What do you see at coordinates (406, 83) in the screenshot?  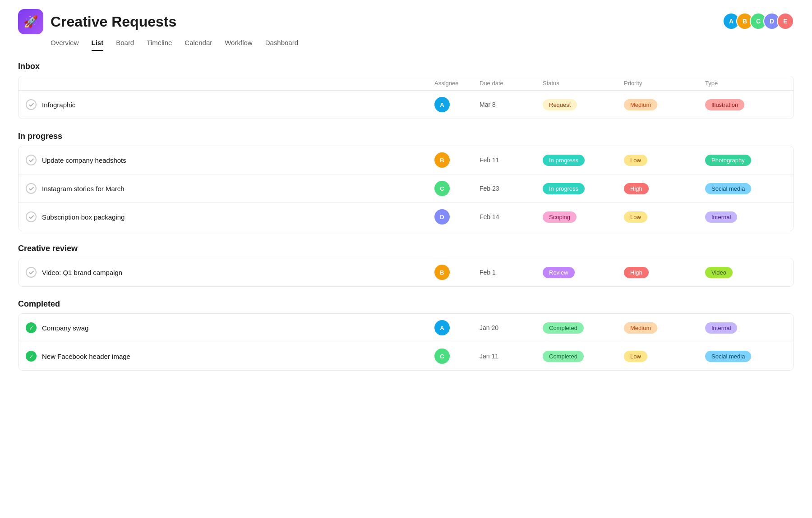 I see `table-header: AssigneeDue dateStatusPriorityType` at bounding box center [406, 83].